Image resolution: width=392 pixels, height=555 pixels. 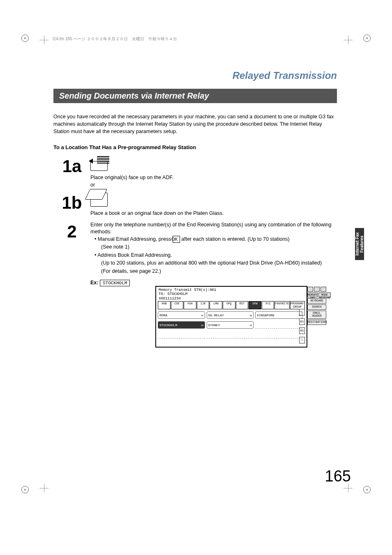 What do you see at coordinates (182, 315) in the screenshot?
I see `station-cell: ROMA✉` at bounding box center [182, 315].